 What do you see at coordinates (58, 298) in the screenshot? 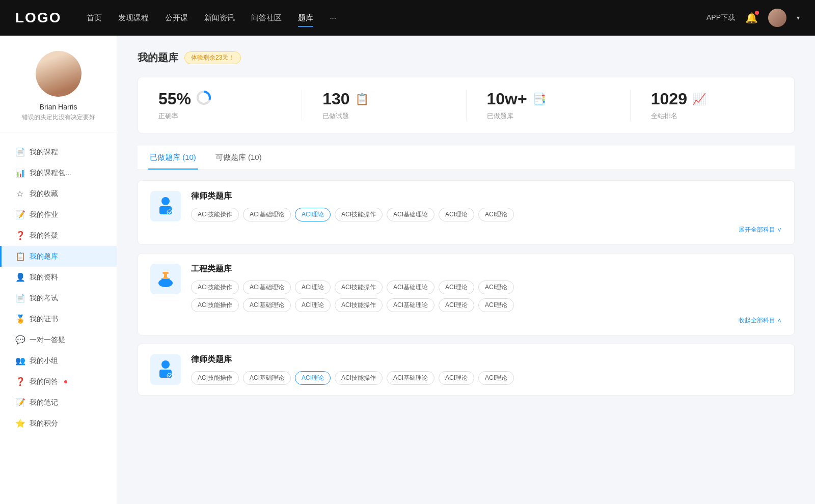
I see `sidebar-item-我的考试: 📄我的考试` at bounding box center [58, 298].